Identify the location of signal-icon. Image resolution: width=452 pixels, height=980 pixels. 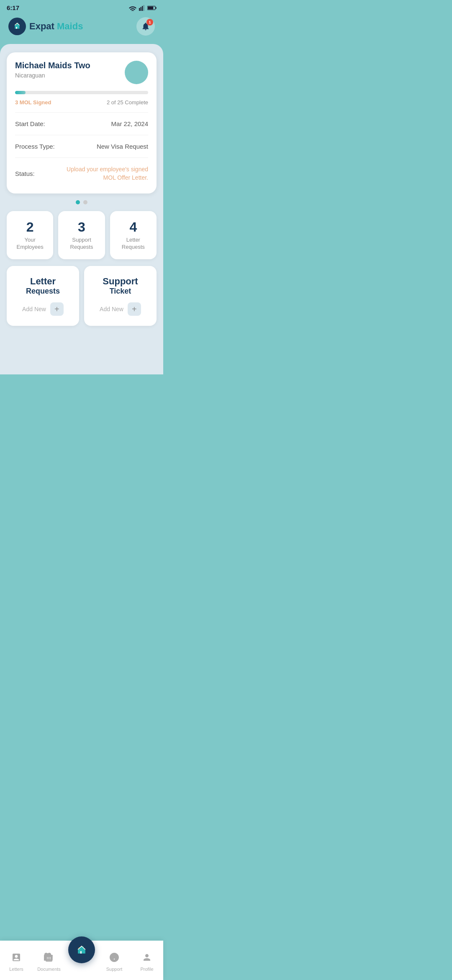
(142, 8).